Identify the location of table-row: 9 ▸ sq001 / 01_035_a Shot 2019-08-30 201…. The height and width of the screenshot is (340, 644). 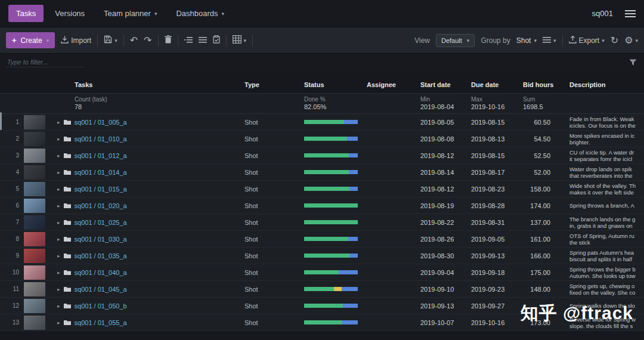
(322, 256).